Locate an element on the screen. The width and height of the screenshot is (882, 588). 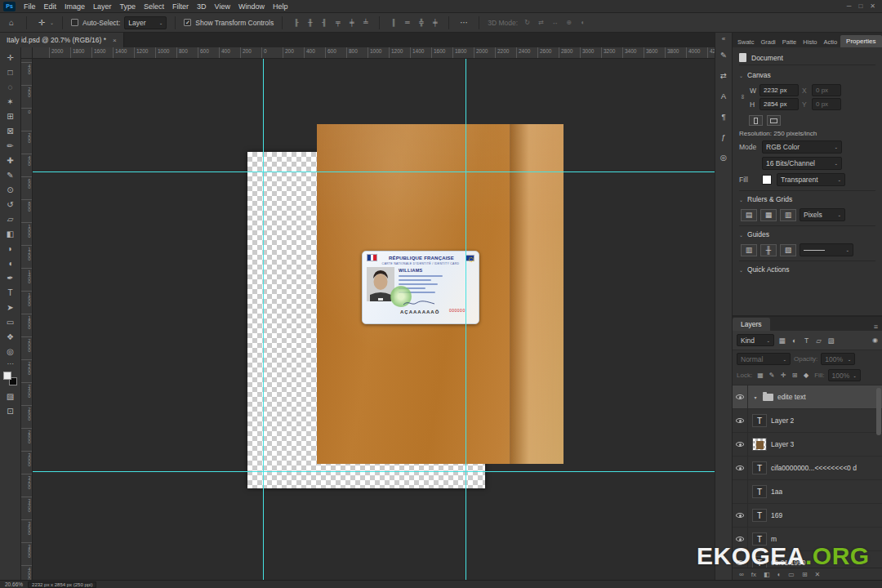
dodge-tool: ◖ is located at coordinates (11, 263).